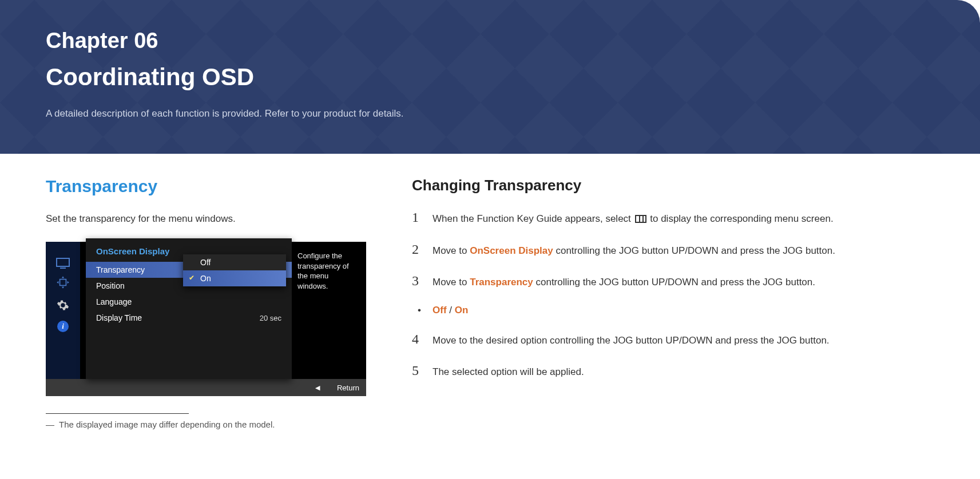  I want to click on osd-dropdown-on: On, so click(235, 278).